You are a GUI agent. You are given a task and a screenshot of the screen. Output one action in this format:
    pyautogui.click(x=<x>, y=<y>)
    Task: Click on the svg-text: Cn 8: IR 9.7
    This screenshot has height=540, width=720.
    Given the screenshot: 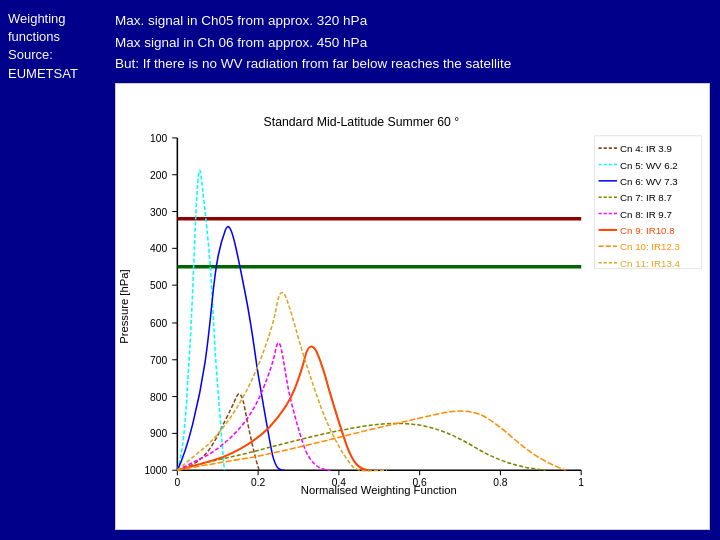 What is the action you would take?
    pyautogui.click(x=646, y=214)
    